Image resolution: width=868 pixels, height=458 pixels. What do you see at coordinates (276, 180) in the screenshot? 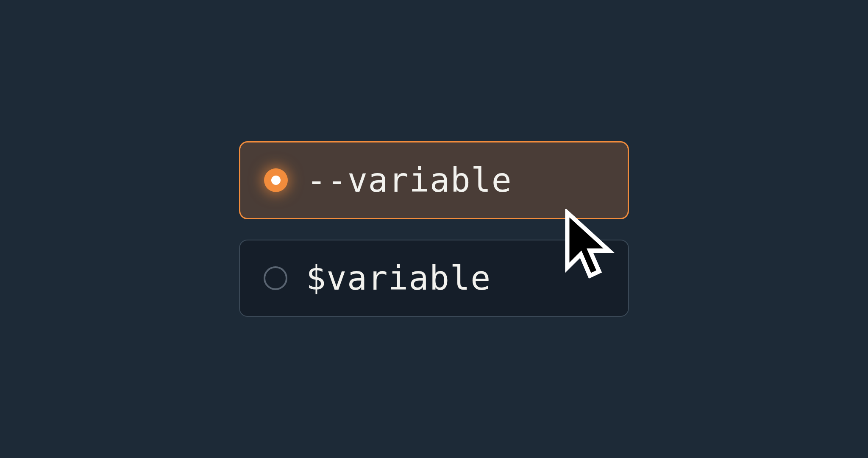
I see `radio-selected-icon` at bounding box center [276, 180].